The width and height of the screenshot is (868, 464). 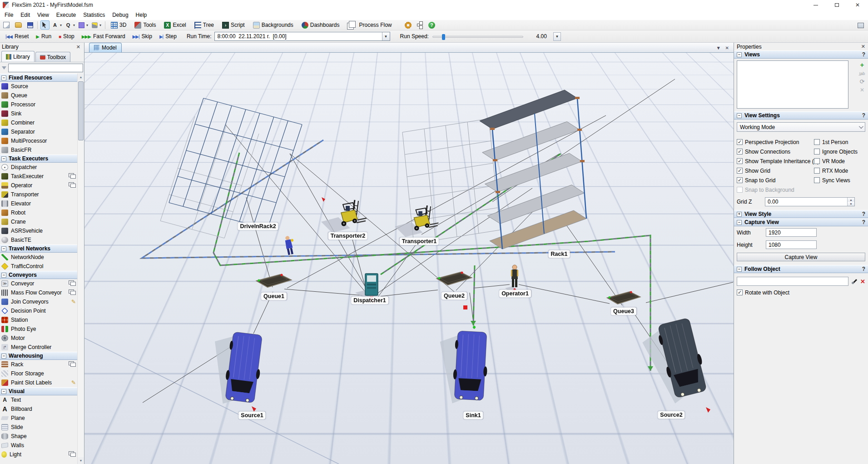 What do you see at coordinates (816, 5) in the screenshot?
I see `minimize-button` at bounding box center [816, 5].